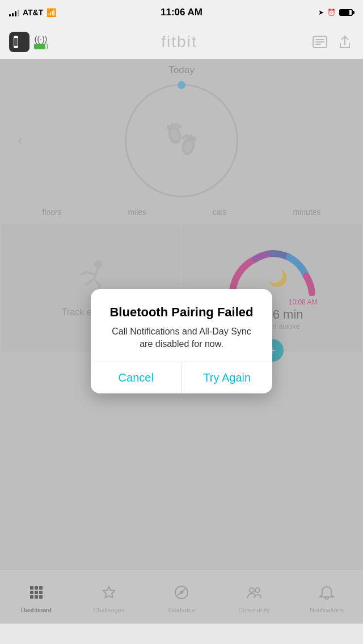 Image resolution: width=363 pixels, height=644 pixels. I want to click on profile-icon, so click(320, 42).